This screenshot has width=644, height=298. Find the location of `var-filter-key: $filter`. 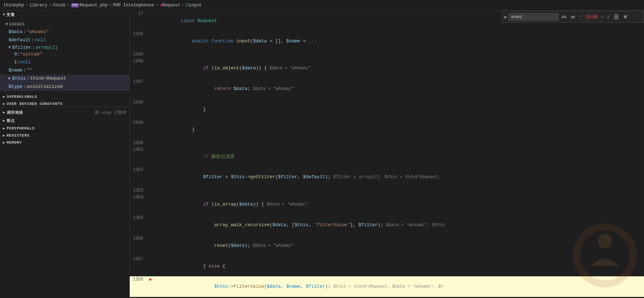

var-filter-key: $filter is located at coordinates (22, 48).